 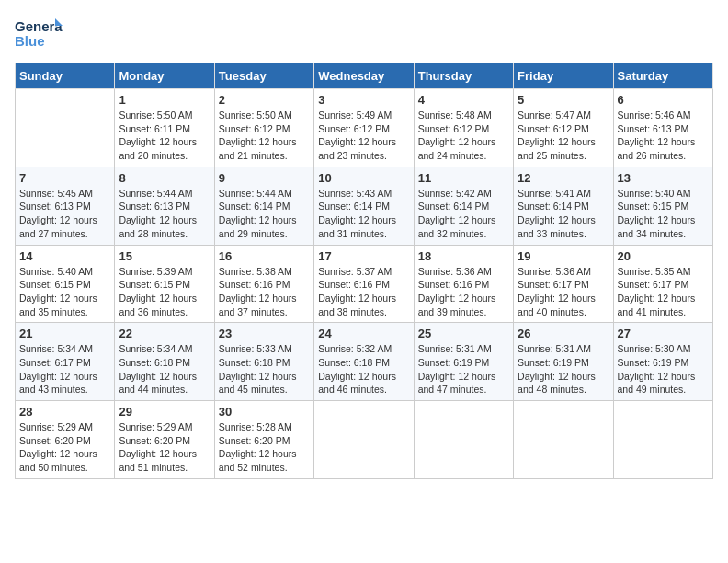 What do you see at coordinates (663, 206) in the screenshot?
I see `calendar-cell: 13Sunrise: 5:40 AM Sunset: 6:15 PM Dayli…` at bounding box center [663, 206].